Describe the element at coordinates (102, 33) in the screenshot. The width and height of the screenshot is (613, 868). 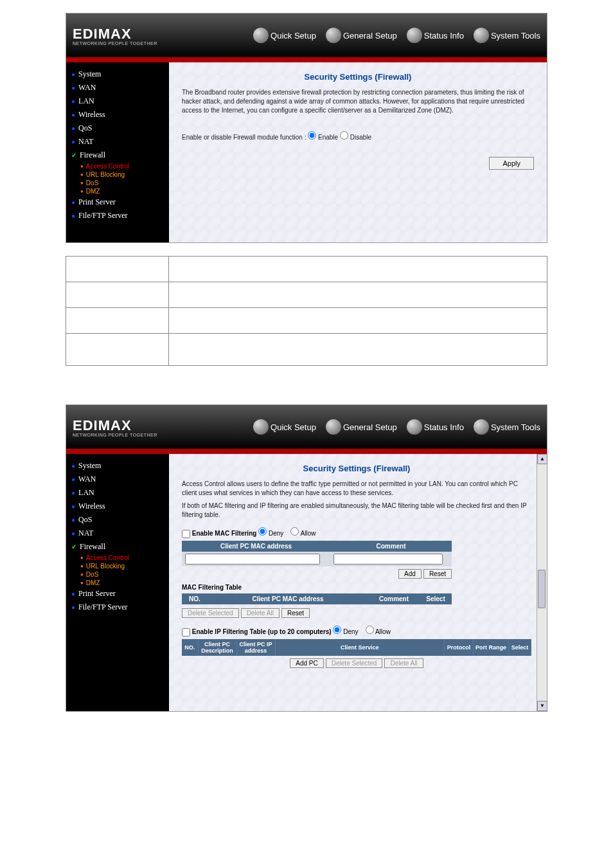
I see `logo-text: EDIMAX` at that location.